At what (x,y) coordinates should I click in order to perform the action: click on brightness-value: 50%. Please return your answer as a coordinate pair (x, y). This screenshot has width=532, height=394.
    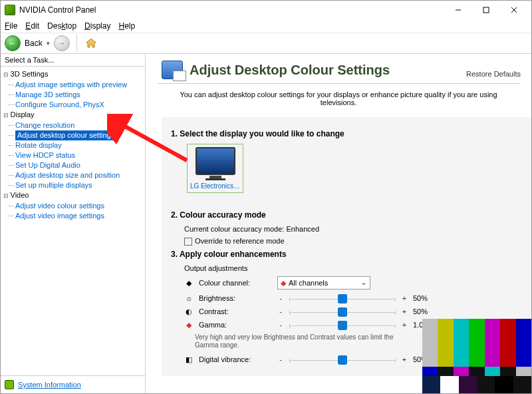
    Looking at the image, I should click on (424, 298).